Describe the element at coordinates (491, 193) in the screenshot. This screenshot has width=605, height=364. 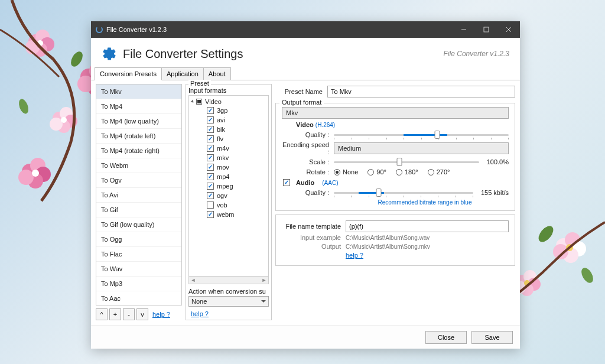
I see `audio-quality-value: 155 kbit/s` at that location.